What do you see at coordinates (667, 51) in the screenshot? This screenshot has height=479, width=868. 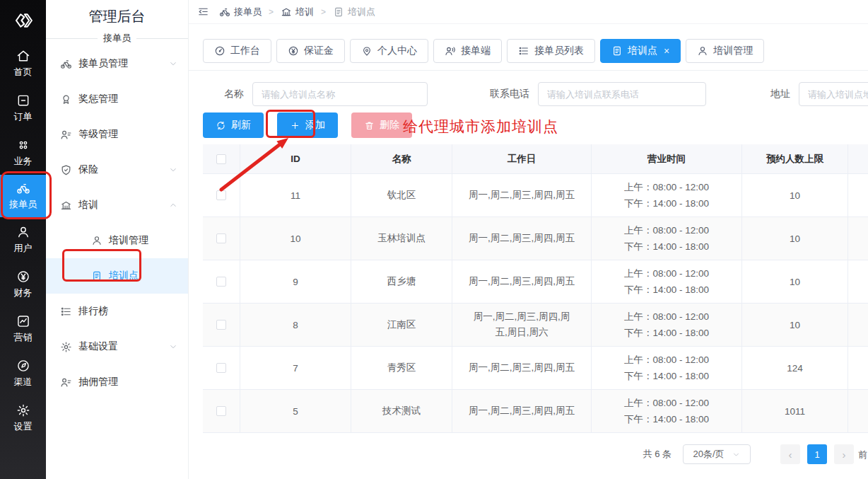 I see `close-tab-icon: ×` at bounding box center [667, 51].